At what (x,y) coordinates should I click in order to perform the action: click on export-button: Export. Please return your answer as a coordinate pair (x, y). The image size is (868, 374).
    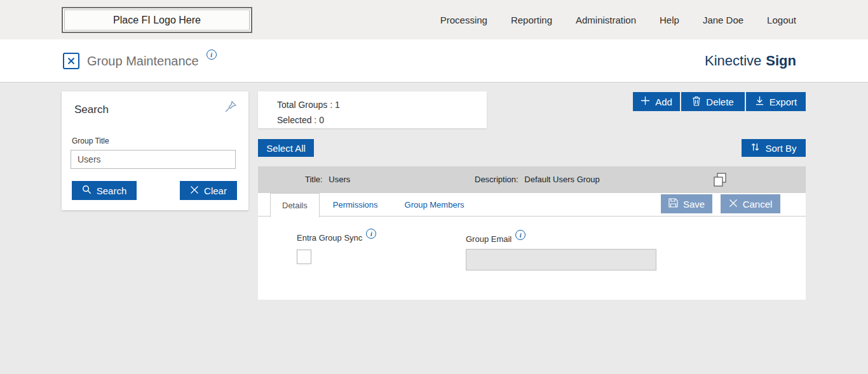
    Looking at the image, I should click on (776, 102).